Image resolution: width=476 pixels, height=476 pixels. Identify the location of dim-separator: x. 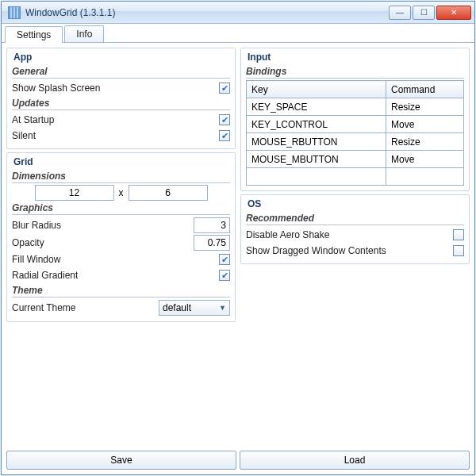
(121, 193).